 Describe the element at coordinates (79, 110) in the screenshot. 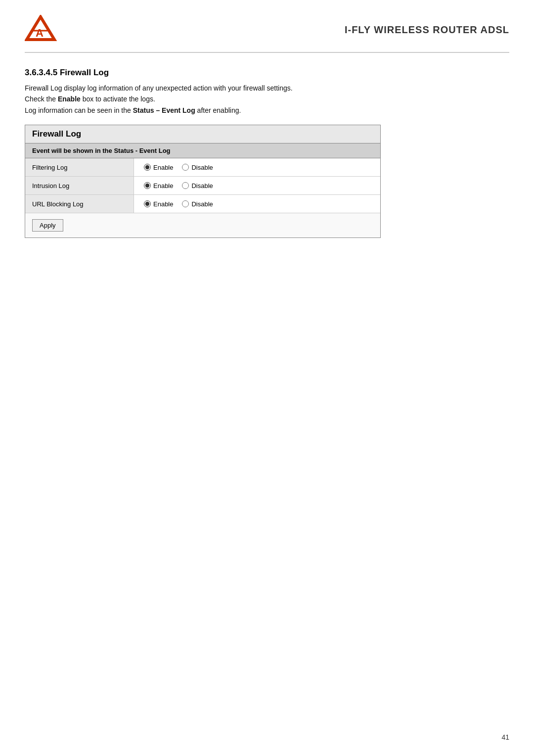

I see `desc-line3-prefix: Log information can be seen in the` at that location.